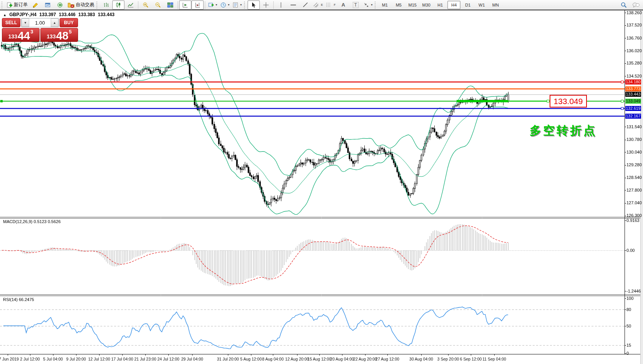  I want to click on text-tool: A, so click(343, 5).